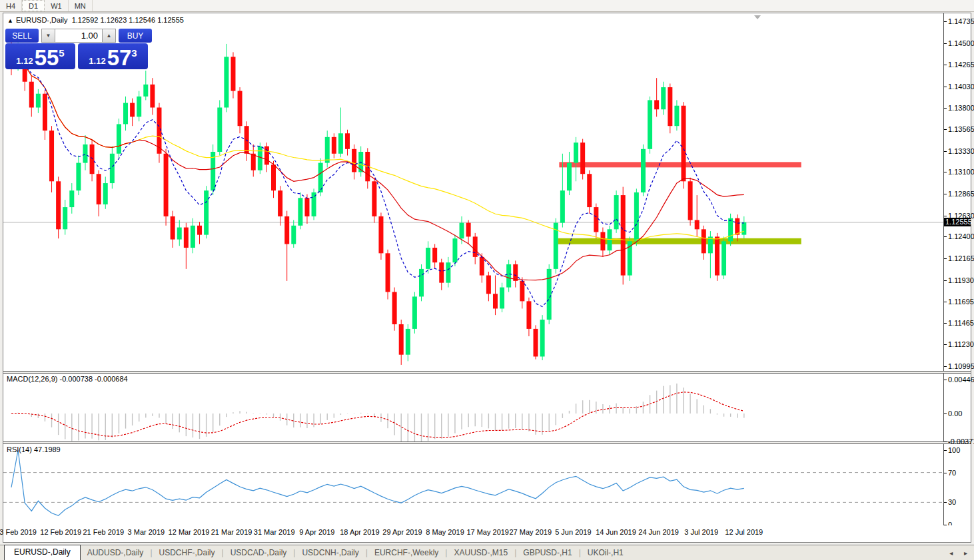  Describe the element at coordinates (959, 108) in the screenshot. I see `price-axis-label: 1.13800` at that location.